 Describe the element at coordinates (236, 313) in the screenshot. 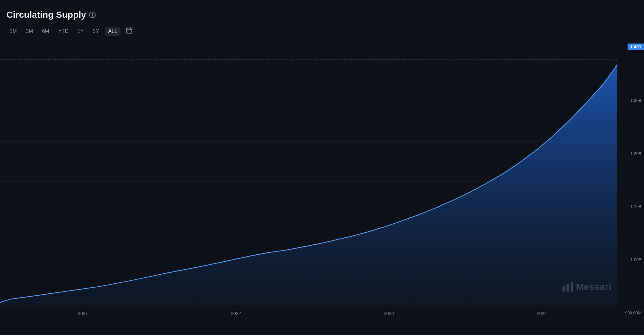

I see `x-label-2022: 2022` at that location.